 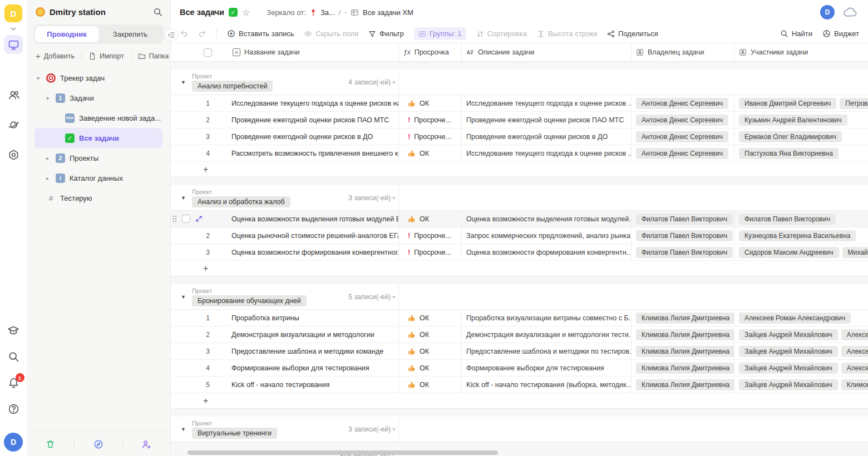 I want to click on planet-icon, so click(x=13, y=125).